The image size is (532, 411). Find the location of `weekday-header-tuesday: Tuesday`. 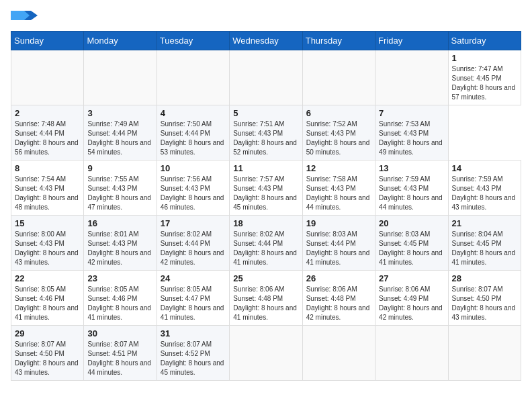

weekday-header-tuesday: Tuesday is located at coordinates (193, 41).